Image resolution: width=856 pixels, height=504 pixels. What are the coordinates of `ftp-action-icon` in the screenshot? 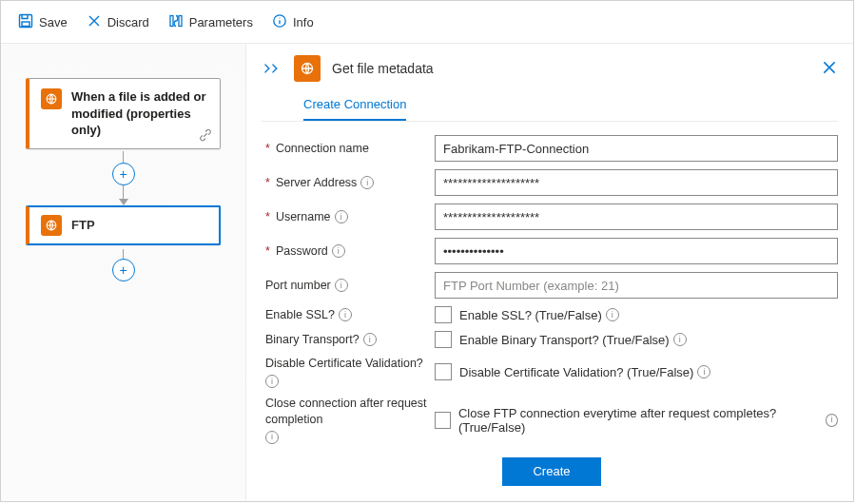 It's located at (51, 225).